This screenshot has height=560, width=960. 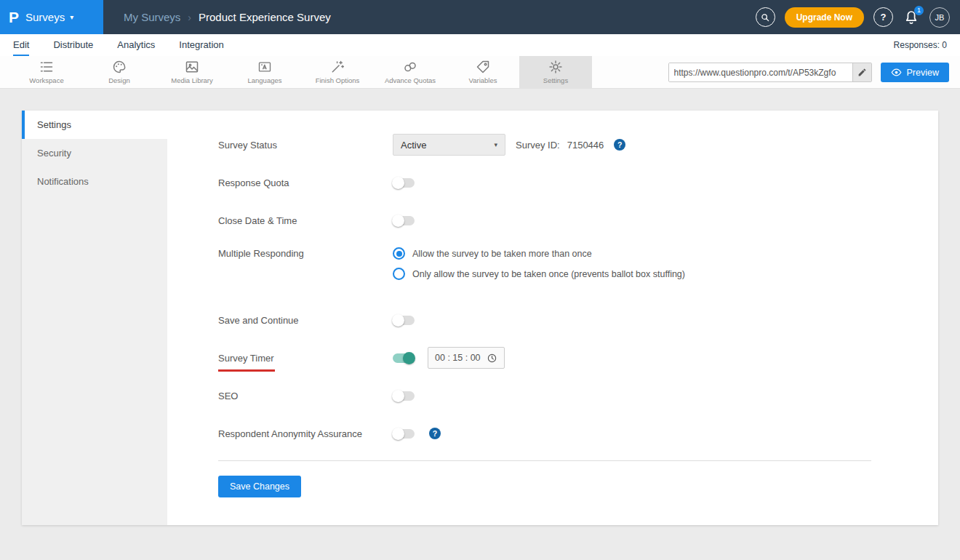 I want to click on save-and-continue-toggle, so click(x=404, y=320).